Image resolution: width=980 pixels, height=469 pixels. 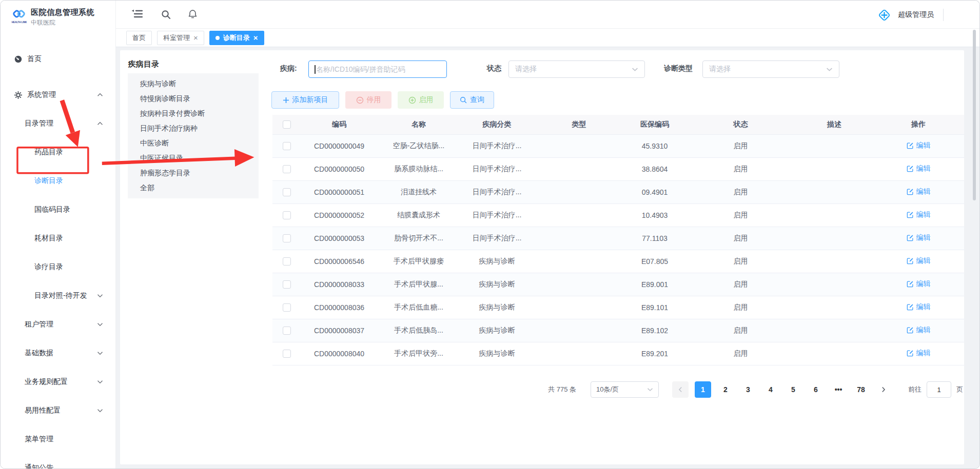 What do you see at coordinates (58, 152) in the screenshot?
I see `sidebar-item-药品目录: 药品目录` at bounding box center [58, 152].